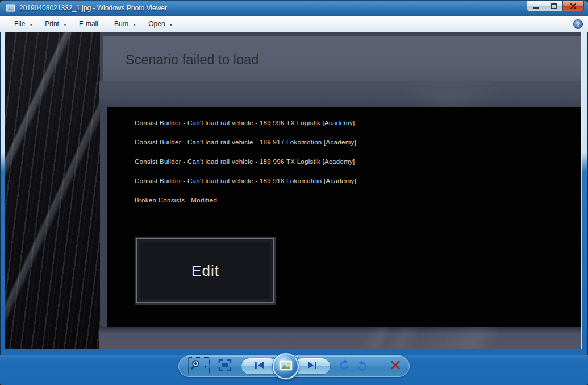 The height and width of the screenshot is (385, 588). I want to click on menu-open: Open ▼, so click(160, 24).